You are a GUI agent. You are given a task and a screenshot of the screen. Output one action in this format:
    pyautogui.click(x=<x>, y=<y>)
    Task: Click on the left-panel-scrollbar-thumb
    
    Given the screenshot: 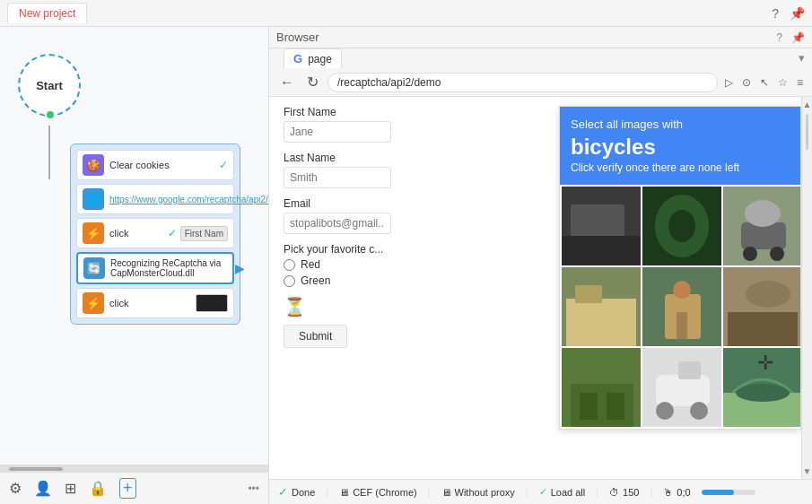 What is the action you would take?
    pyautogui.click(x=36, y=469)
    